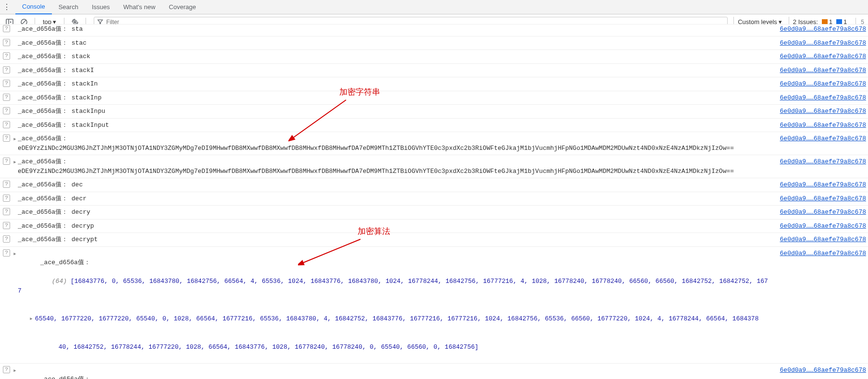 The height and width of the screenshot is (379, 868). I want to click on log-row: ?_ace_d656a值： stackInpu6e0d0a9……68aefe79…, so click(434, 111).